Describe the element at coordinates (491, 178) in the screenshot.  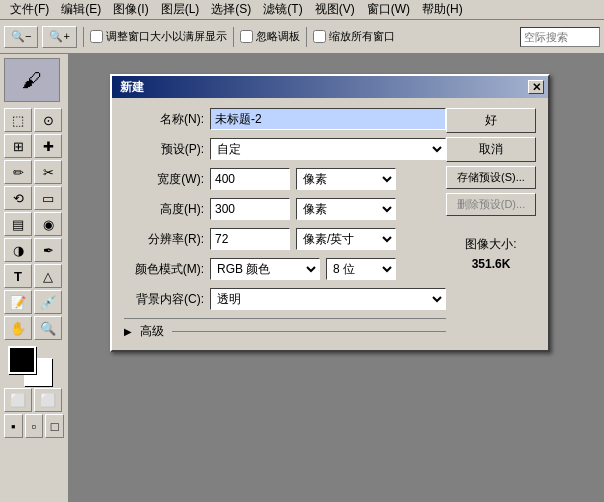
I see `save-preset-button: 存储预设(S)...` at that location.